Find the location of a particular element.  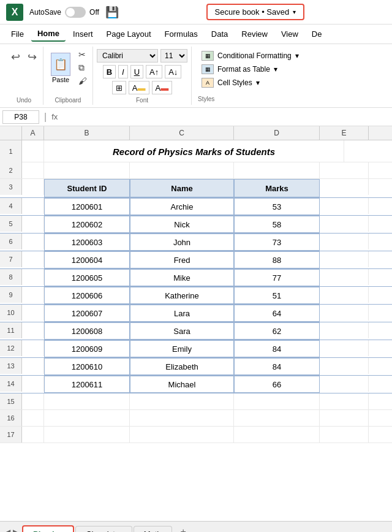

cell-e2 is located at coordinates (344, 170).